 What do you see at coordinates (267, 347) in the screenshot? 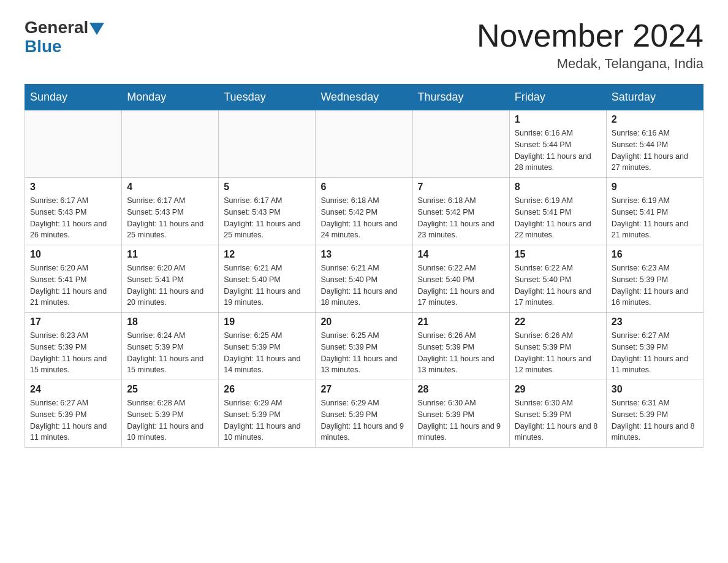
I see `calendar-cell: 19Sunrise: 6:25 AMSunset: 5:39 PMDayligh…` at bounding box center [267, 347].